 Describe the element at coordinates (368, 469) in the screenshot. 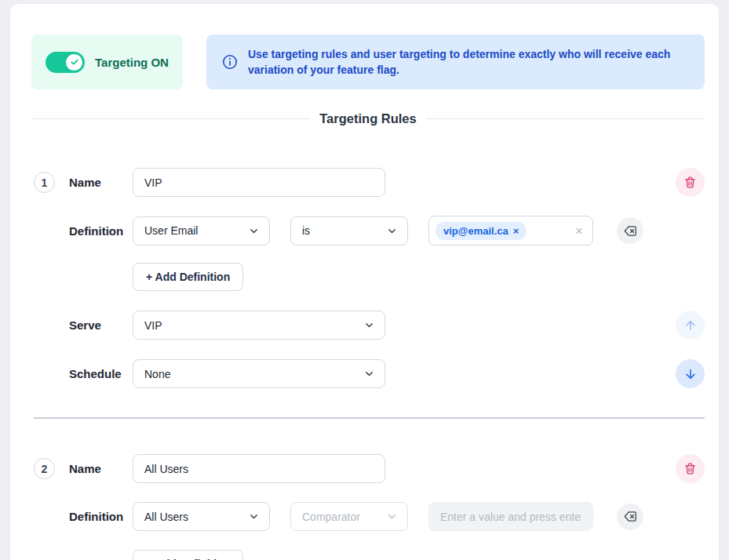

I see `rule-2-name-row: 2 Name` at that location.